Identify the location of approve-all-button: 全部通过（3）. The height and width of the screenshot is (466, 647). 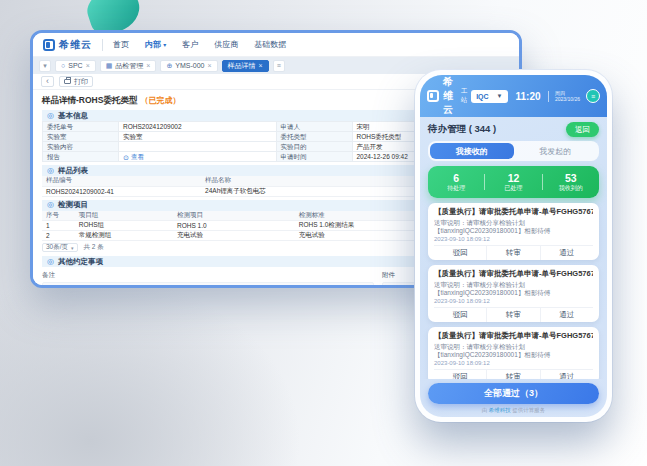
(514, 394).